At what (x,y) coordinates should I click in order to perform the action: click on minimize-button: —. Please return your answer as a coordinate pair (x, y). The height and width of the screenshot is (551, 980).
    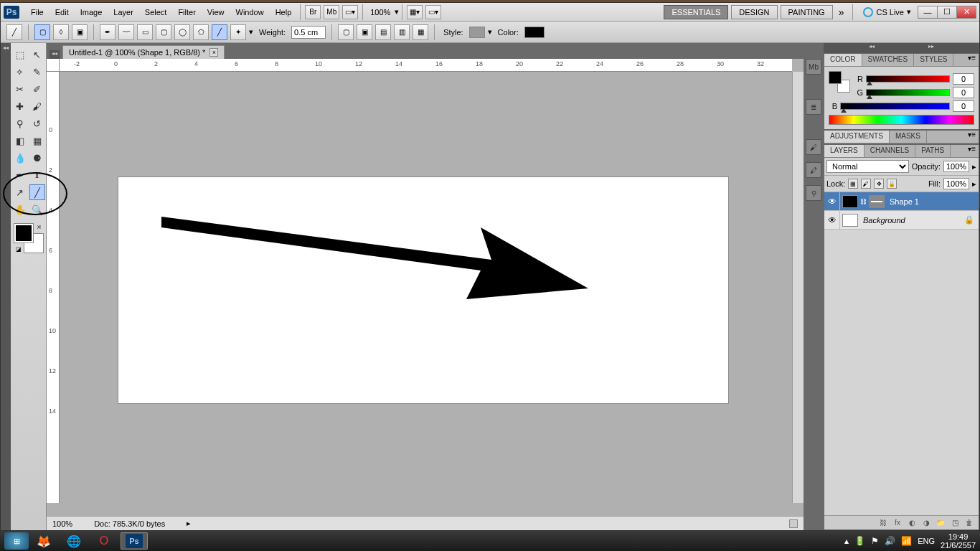
    Looking at the image, I should click on (928, 12).